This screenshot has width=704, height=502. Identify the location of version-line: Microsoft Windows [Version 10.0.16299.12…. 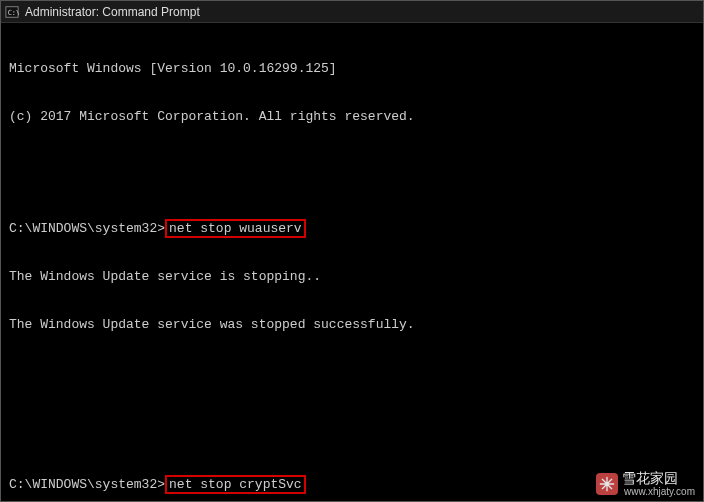
(352, 69).